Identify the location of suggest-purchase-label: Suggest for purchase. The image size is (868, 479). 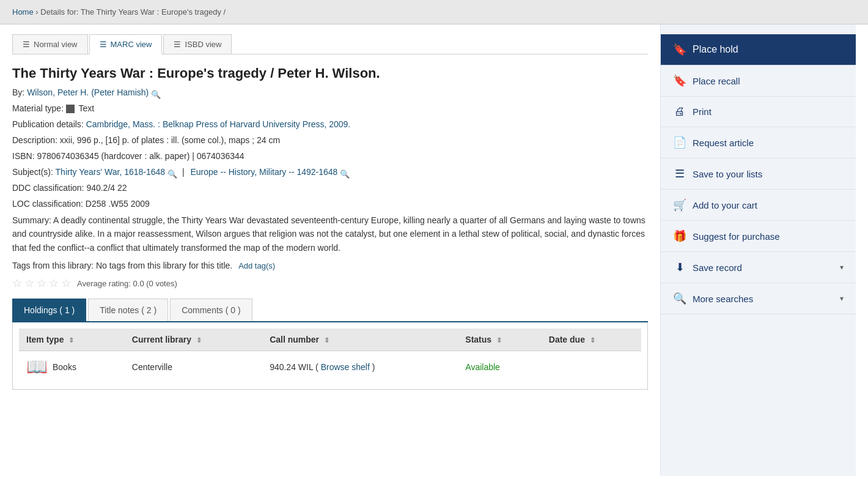
(736, 236).